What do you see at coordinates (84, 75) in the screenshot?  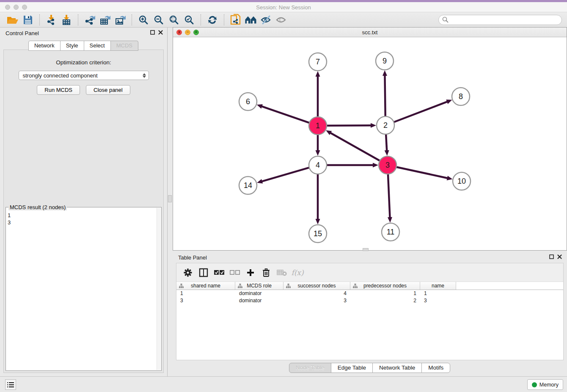 I see `optimization-criterion-dropdown: strongly connected component` at bounding box center [84, 75].